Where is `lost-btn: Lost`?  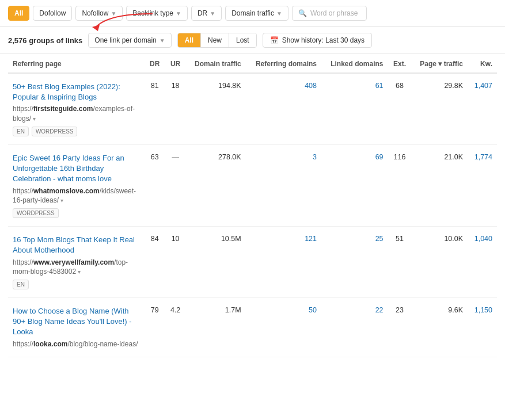
lost-btn: Lost is located at coordinates (243, 40).